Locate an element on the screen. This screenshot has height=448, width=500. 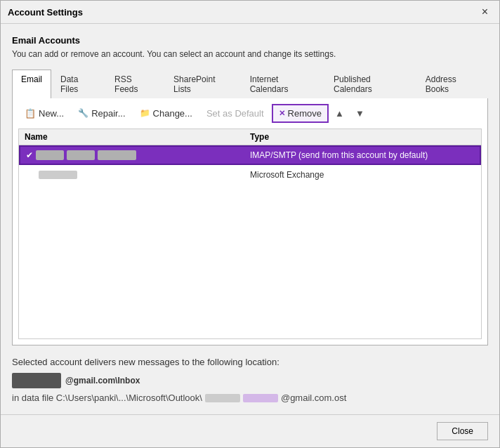
remove-x-icon: ✕ is located at coordinates (282, 114).